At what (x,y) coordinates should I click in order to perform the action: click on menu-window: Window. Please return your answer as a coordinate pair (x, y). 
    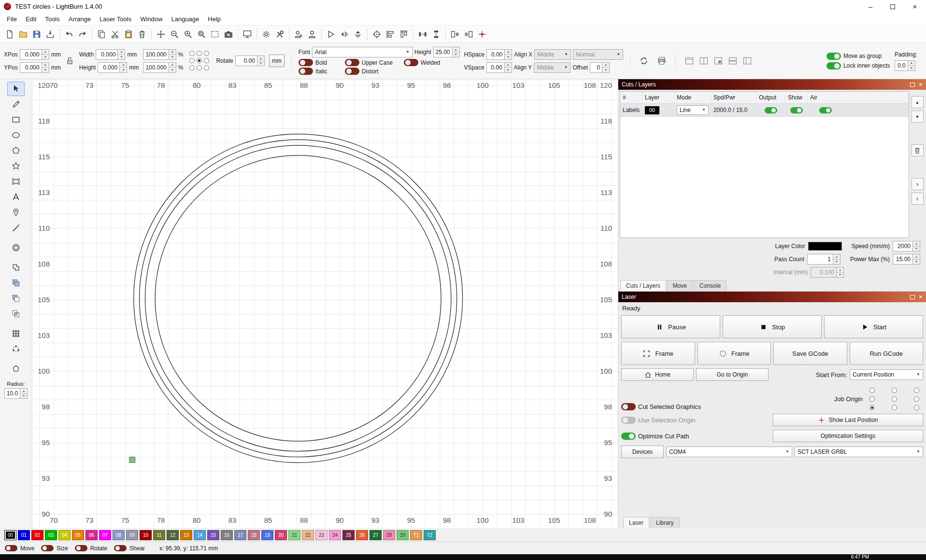
    Looking at the image, I should click on (151, 19).